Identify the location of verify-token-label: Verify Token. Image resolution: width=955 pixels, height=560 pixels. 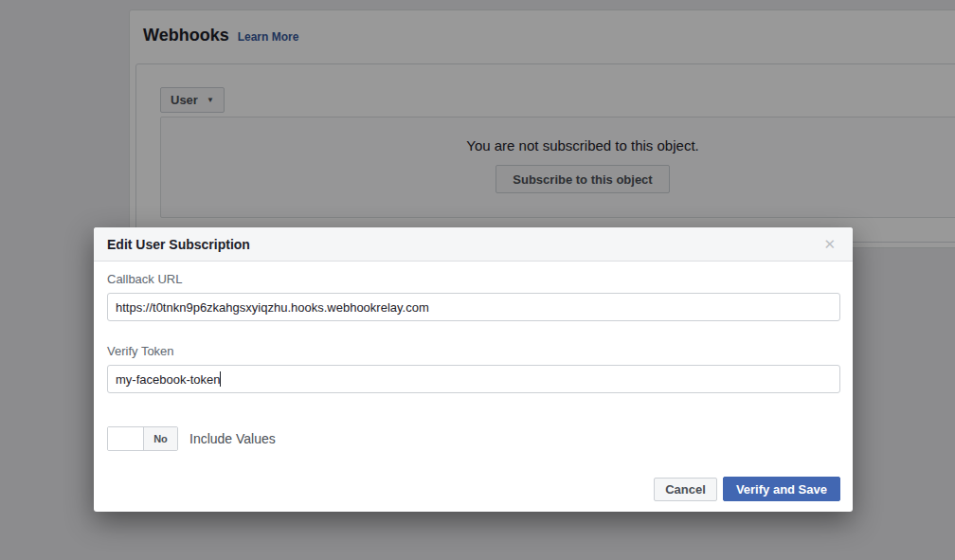
(140, 351).